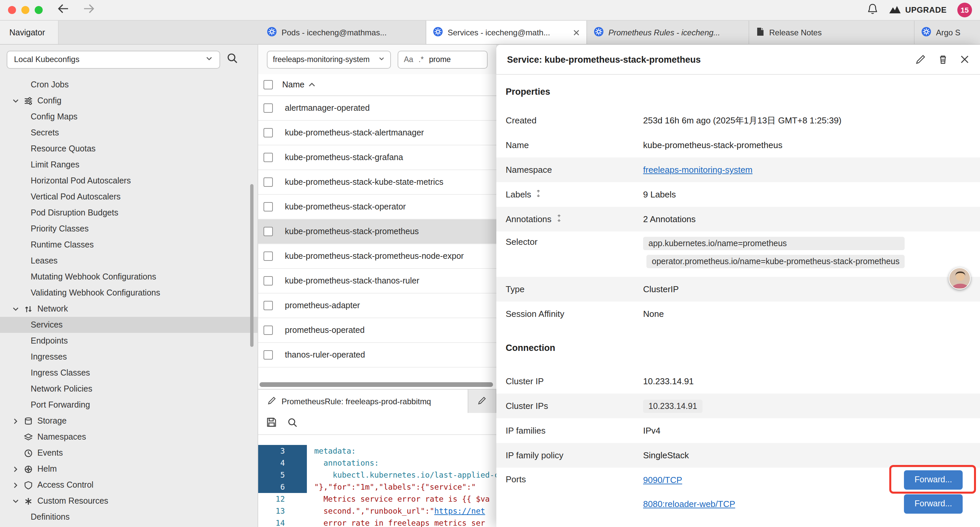 Image resolution: width=980 pixels, height=527 pixels. What do you see at coordinates (39, 10) in the screenshot?
I see `maximize-window-button` at bounding box center [39, 10].